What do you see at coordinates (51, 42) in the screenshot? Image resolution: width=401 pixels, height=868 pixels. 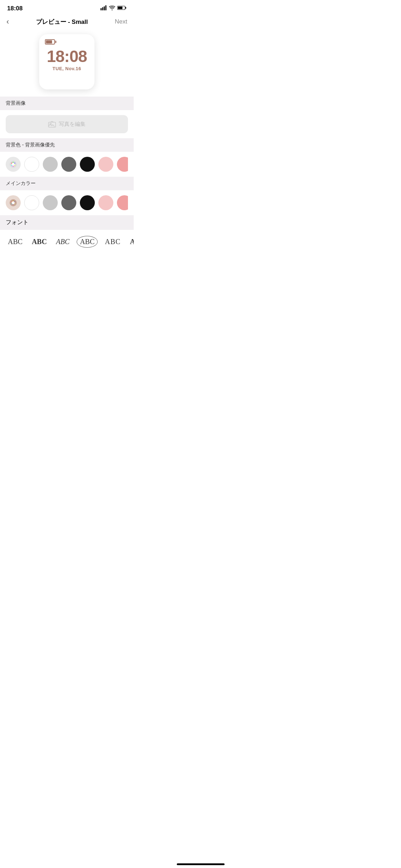 I see `widget-battery-icon` at bounding box center [51, 42].